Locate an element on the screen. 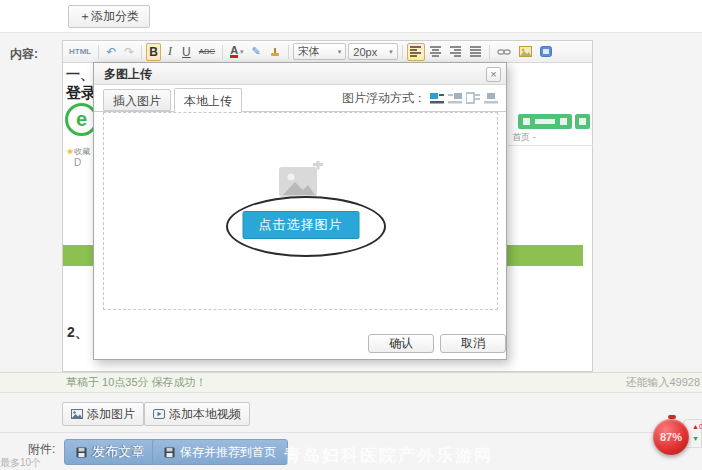  select-images-button: 点击选择图片 is located at coordinates (300, 225).